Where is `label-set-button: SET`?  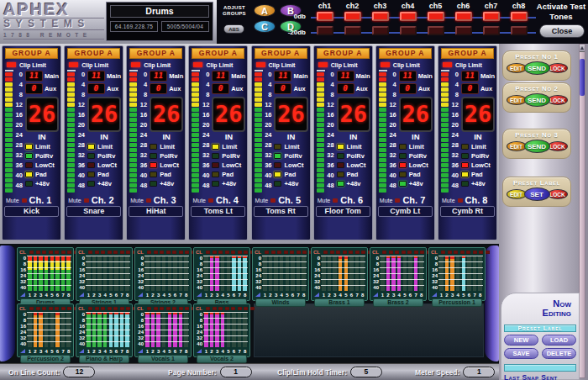 label-set-button: SET is located at coordinates (538, 194).